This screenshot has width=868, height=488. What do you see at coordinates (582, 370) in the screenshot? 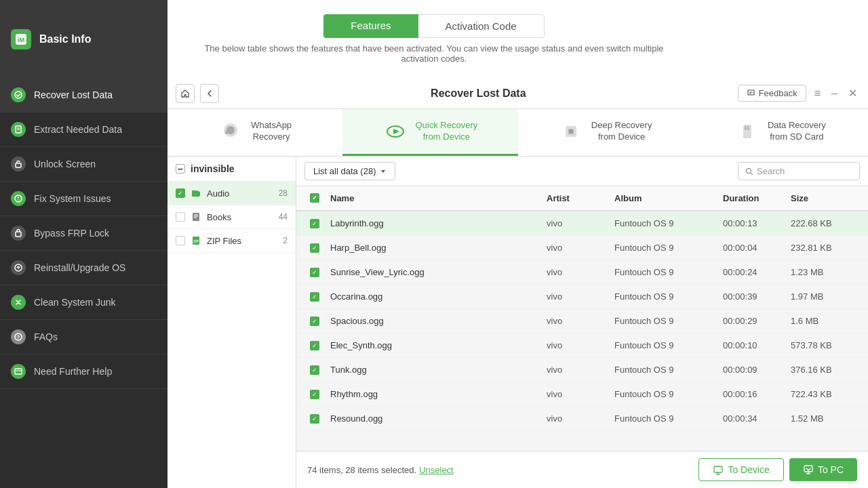
I see `table-row: ✓ Tunk.ogg vivo Funtouch OS 9 00:00:09 3…` at bounding box center [582, 370].